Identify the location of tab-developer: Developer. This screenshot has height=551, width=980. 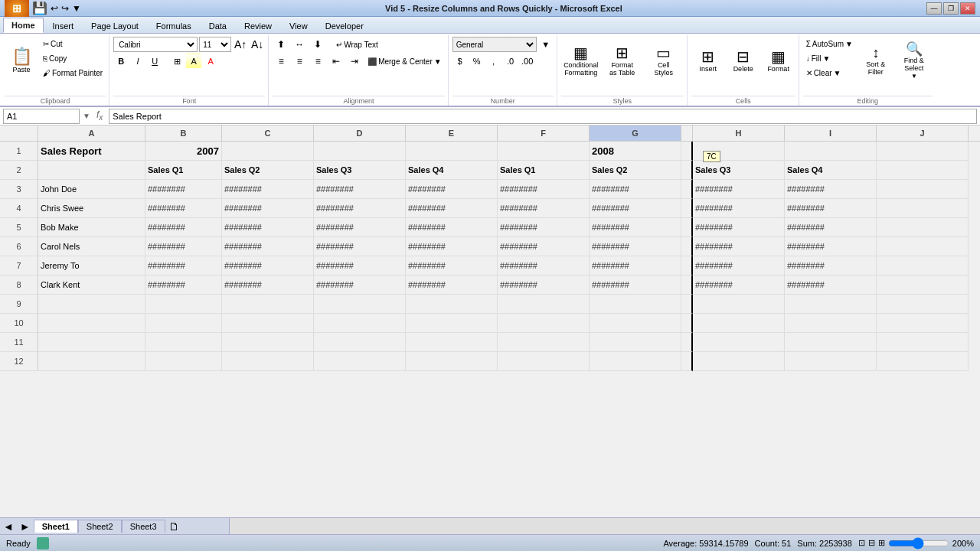
(345, 26).